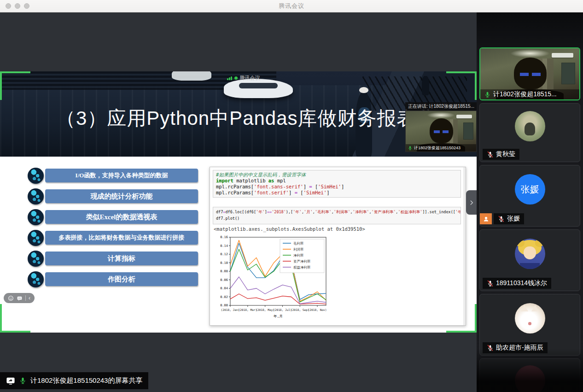 This screenshot has width=583, height=392. Describe the element at coordinates (441, 131) in the screenshot. I see `self-video: 计1802张俊超185150243` at that location.